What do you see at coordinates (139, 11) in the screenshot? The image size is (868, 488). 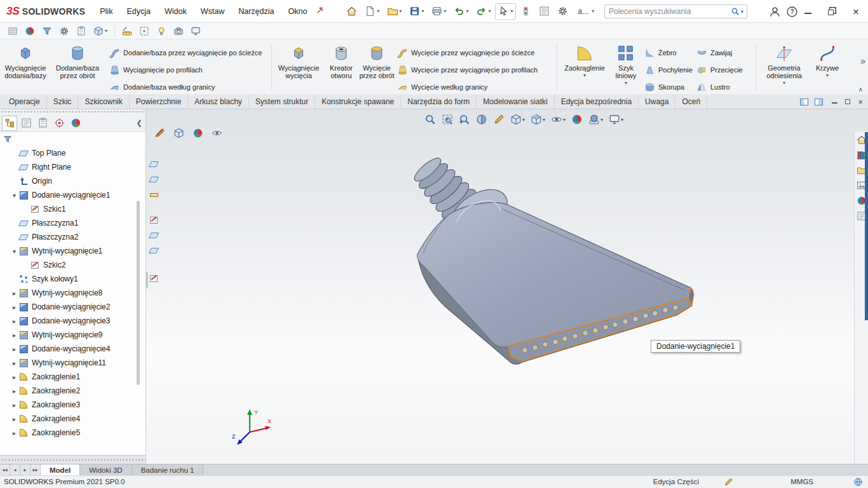 I see `menu-item: Edycja` at bounding box center [139, 11].